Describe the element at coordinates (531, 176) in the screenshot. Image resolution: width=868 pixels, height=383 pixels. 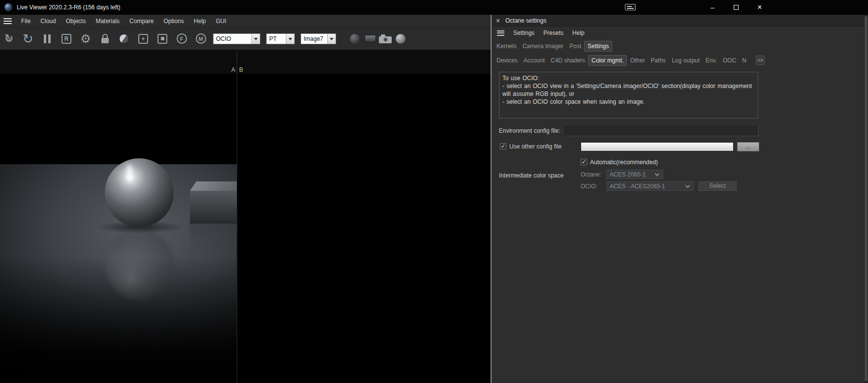
I see `intermediate-color-space-label: Intermediate color space` at that location.